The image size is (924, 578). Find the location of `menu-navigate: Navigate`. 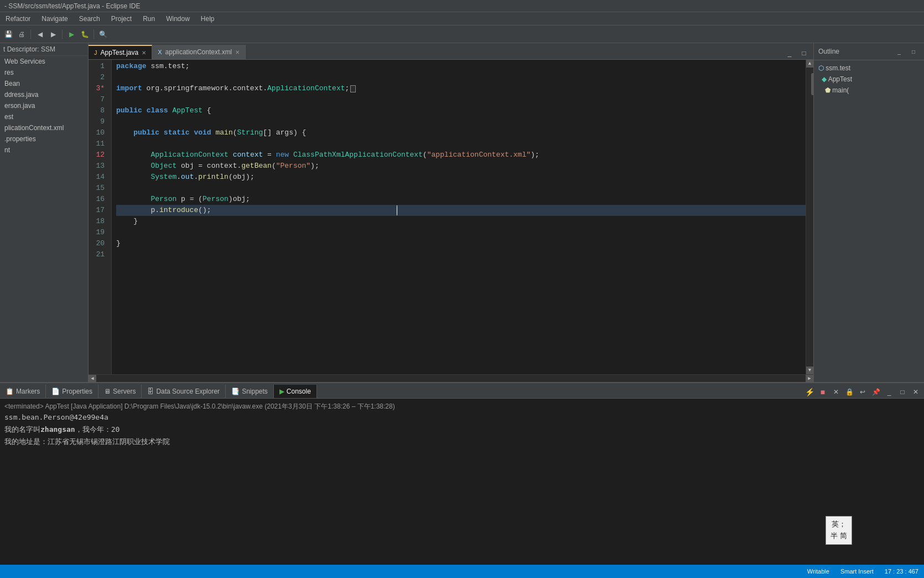

menu-navigate: Navigate is located at coordinates (54, 19).